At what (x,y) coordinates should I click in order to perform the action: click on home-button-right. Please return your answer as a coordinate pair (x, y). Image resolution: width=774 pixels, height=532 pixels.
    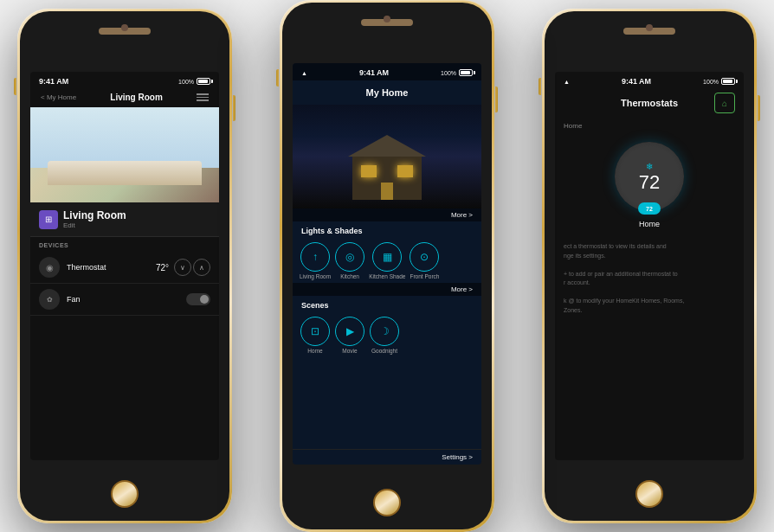
    Looking at the image, I should click on (649, 494).